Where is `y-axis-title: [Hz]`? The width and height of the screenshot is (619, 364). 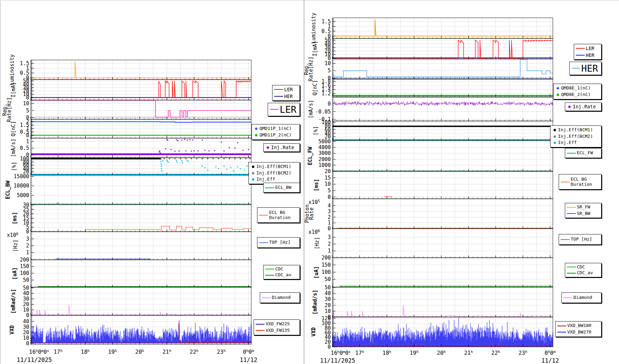 y-axis-title: [Hz] is located at coordinates (317, 243).